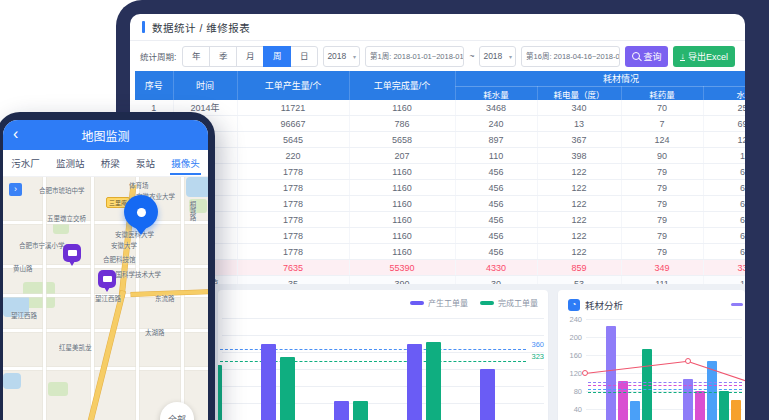 The width and height of the screenshot is (769, 420). Describe the element at coordinates (196, 56) in the screenshot. I see `period-option: 年` at that location.